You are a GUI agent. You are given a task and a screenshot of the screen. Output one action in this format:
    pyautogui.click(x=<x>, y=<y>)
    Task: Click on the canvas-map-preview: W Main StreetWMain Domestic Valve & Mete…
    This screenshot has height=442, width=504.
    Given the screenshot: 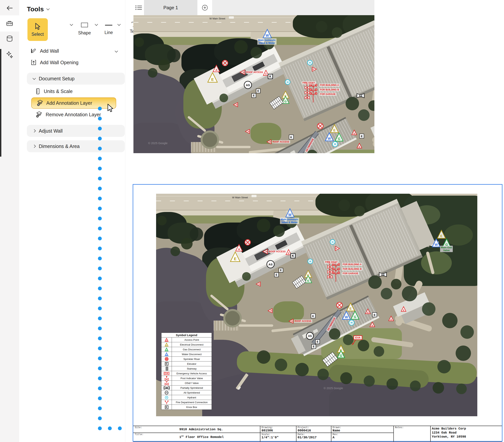 What is the action you would take?
    pyautogui.click(x=254, y=84)
    